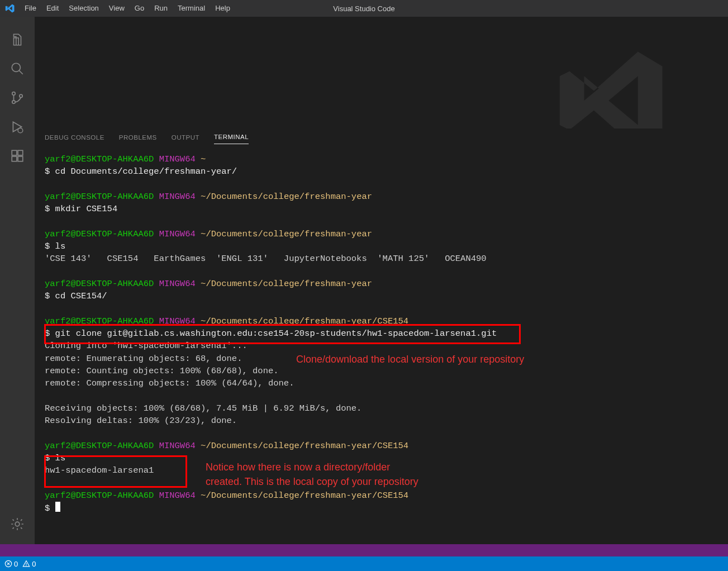  I want to click on cmd-cd-freshman: $ cd Documents/college/freshman-year/, so click(141, 172).